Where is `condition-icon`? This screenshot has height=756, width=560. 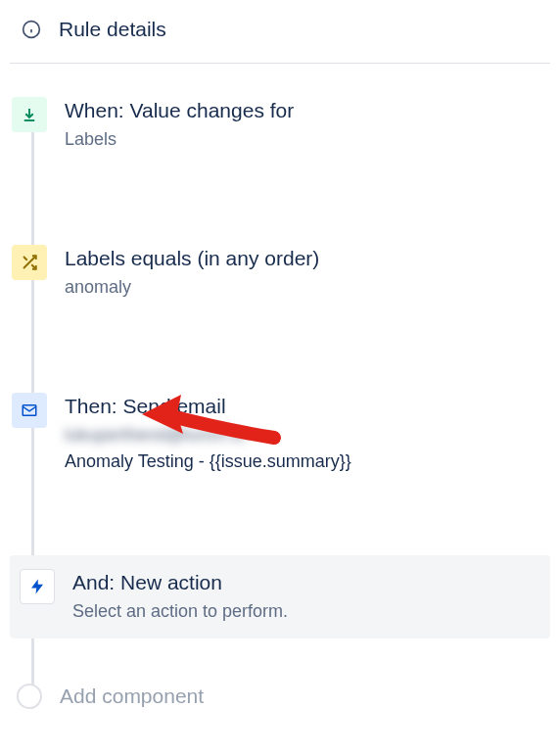 condition-icon is located at coordinates (29, 262).